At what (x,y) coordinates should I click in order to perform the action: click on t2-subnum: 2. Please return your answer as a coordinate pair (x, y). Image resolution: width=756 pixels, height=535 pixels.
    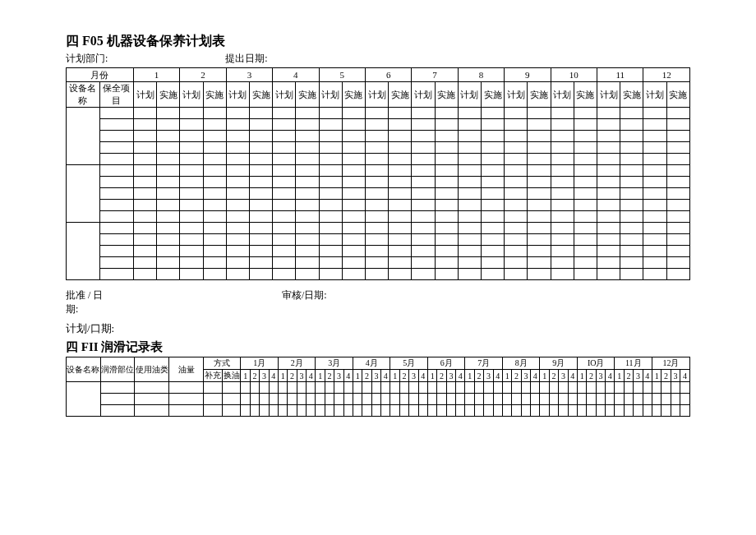
    Looking at the image, I should click on (628, 376).